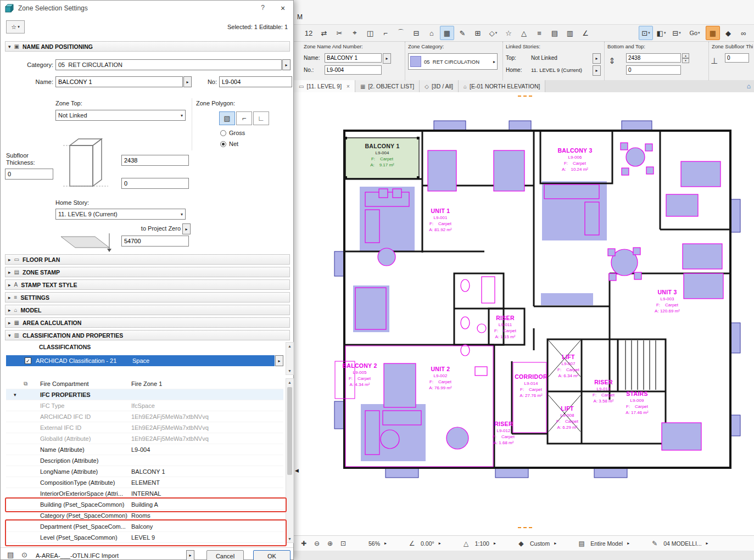  Describe the element at coordinates (145, 527) in the screenshot. I see `property-row: Department (Pset_SpaceCom...Balcony` at that location.